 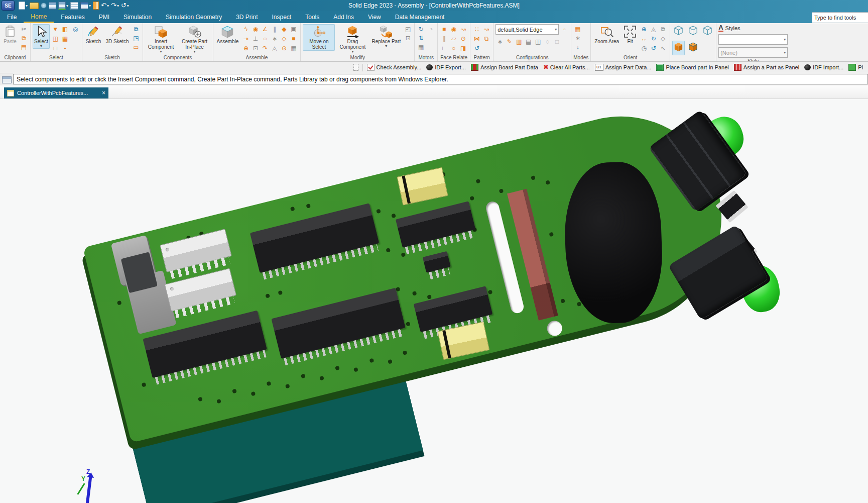 What do you see at coordinates (644, 29) in the screenshot?
I see `zoom-in-icon: ⊕` at bounding box center [644, 29].